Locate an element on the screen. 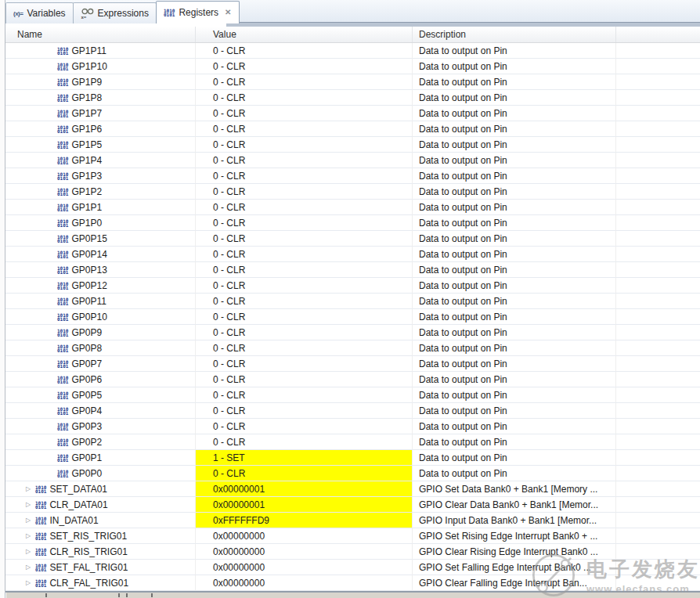 The height and width of the screenshot is (598, 700). register-value-cell: 0xFFFFFFD9 is located at coordinates (304, 521).